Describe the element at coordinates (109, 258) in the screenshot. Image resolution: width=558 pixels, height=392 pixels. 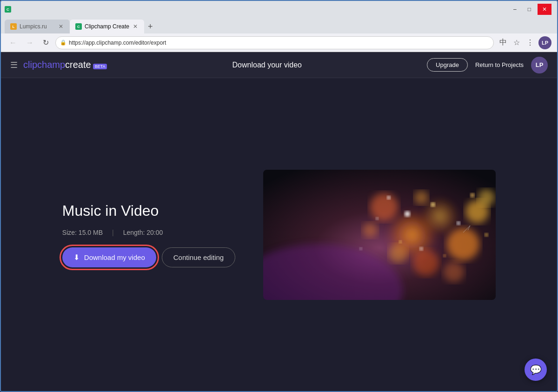
I see `download-video-button: ⬇ Download my video` at that location.